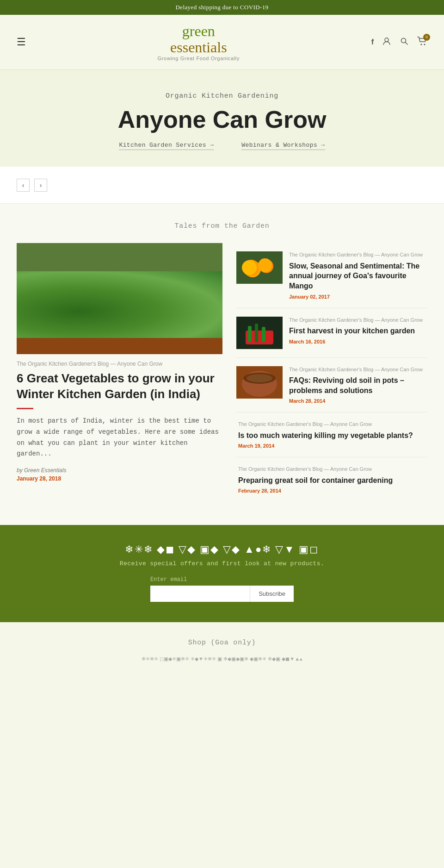 This screenshot has width=444, height=868. Describe the element at coordinates (222, 43) in the screenshot. I see `header: ☰ green essentials Growing Great Food Or…` at that location.